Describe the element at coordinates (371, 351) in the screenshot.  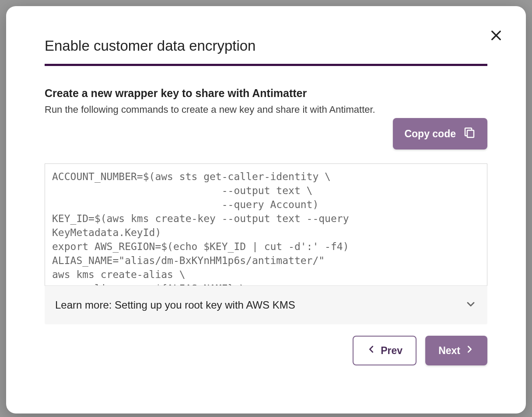
I see `chevron-left-icon` at that location.